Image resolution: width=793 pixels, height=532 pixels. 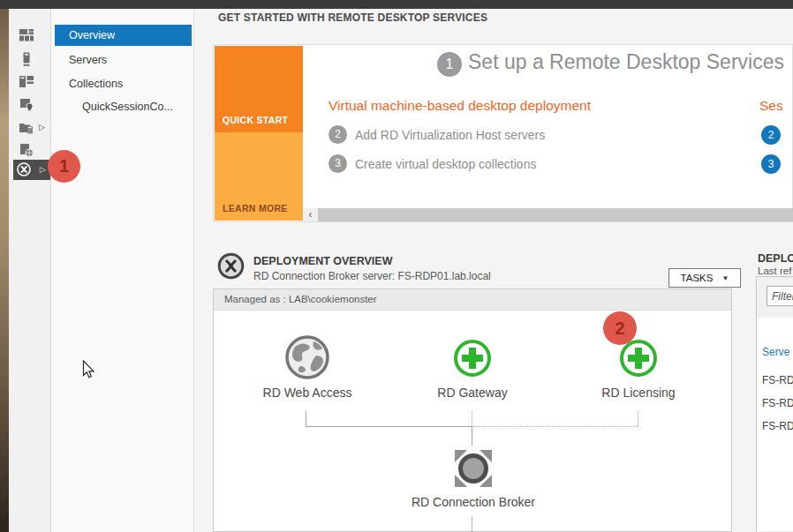 What do you see at coordinates (775, 352) in the screenshot?
I see `server-name-column-header: Serve` at bounding box center [775, 352].